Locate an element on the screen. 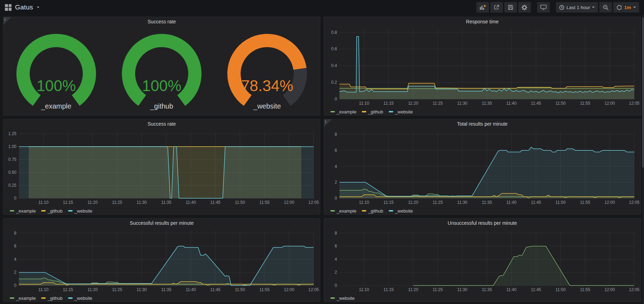 The width and height of the screenshot is (644, 304). svg-text: 0.50 is located at coordinates (13, 172).